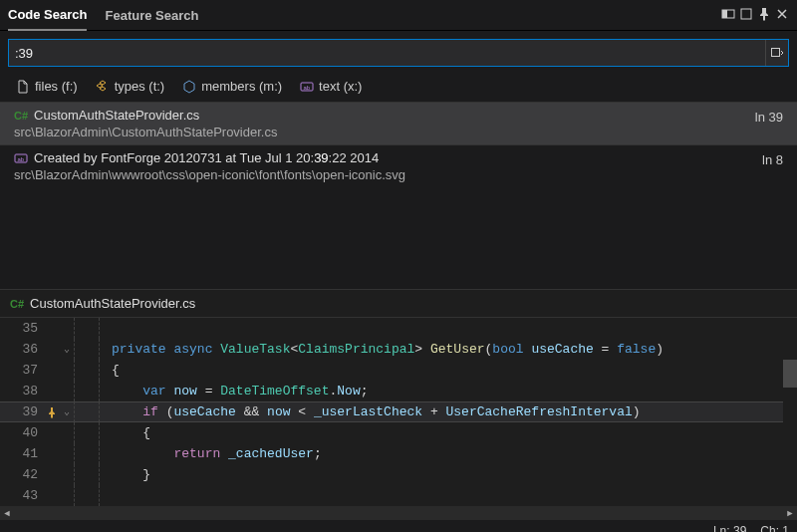 The image size is (797, 532). What do you see at coordinates (132, 474) in the screenshot?
I see `code-text: }` at bounding box center [132, 474].